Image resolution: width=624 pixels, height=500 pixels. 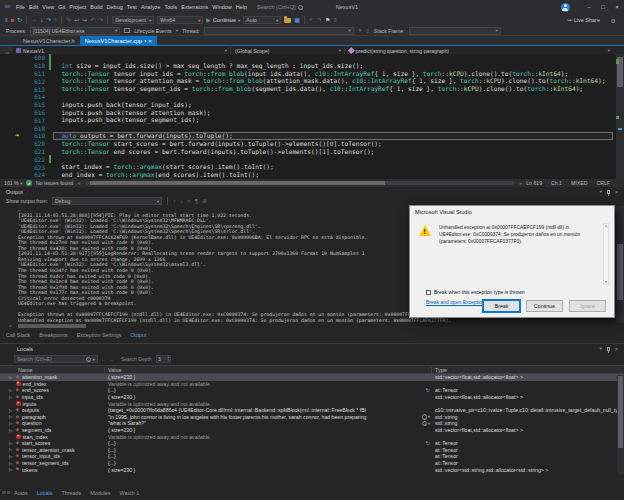 What do you see at coordinates (589, 7) in the screenshot?
I see `minimize-button: –` at bounding box center [589, 7].